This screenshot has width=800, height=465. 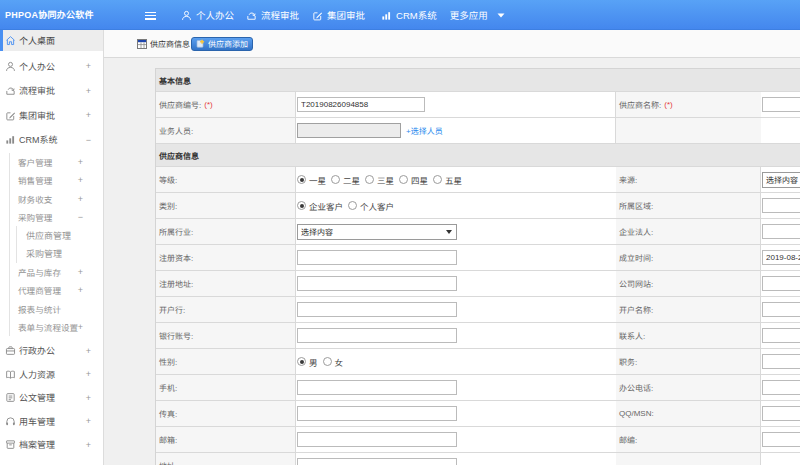 I want to click on sidebar-item-采购管理: 采购管理, so click(x=52, y=253).